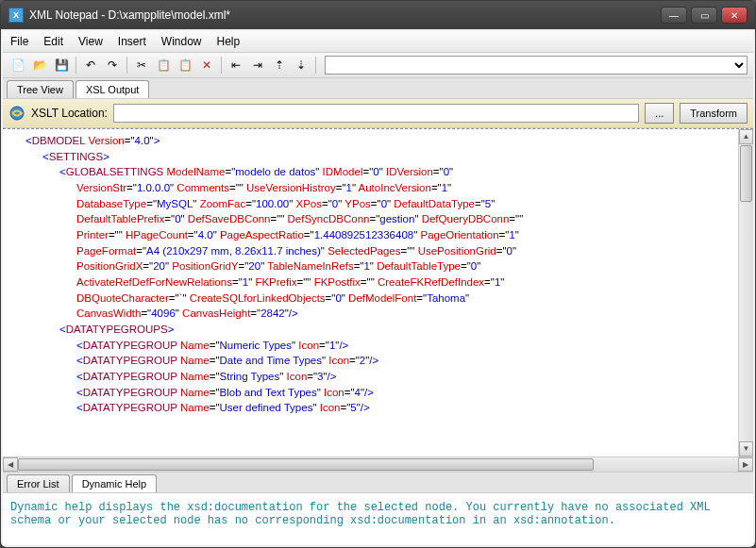 Image resolution: width=756 pixels, height=548 pixels. What do you see at coordinates (746, 292) in the screenshot?
I see `vertical-scrollbar: ▲ ▼` at bounding box center [746, 292].